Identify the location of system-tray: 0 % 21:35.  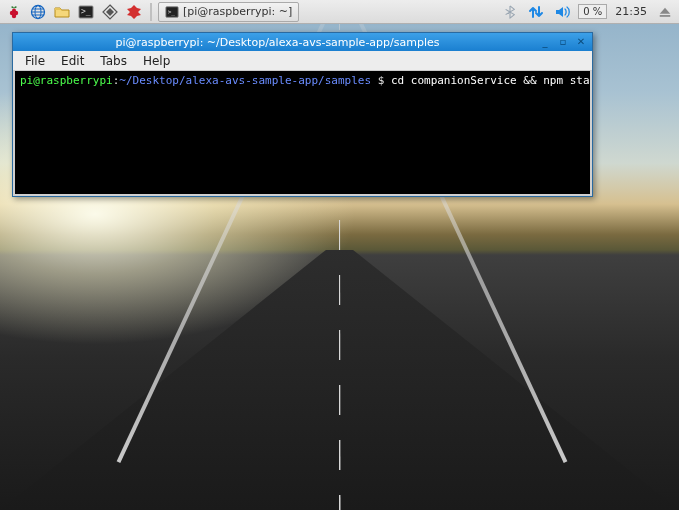
(588, 12).